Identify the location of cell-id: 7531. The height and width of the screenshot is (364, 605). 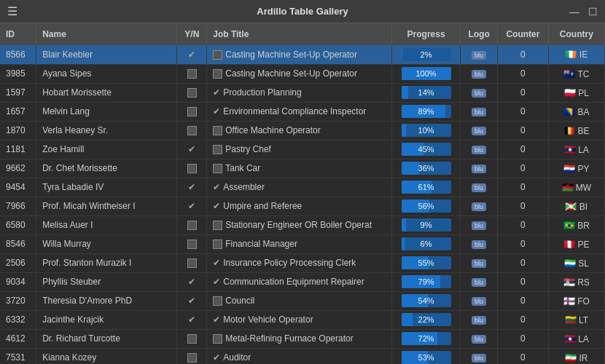
(18, 356).